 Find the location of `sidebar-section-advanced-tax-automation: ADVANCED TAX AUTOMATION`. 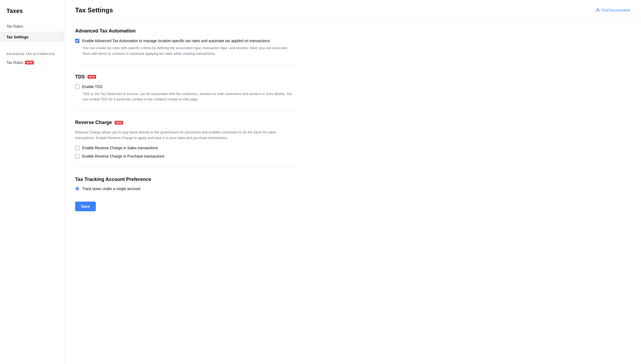

sidebar-section-advanced-tax-automation: ADVANCED TAX AUTOMATION is located at coordinates (32, 53).